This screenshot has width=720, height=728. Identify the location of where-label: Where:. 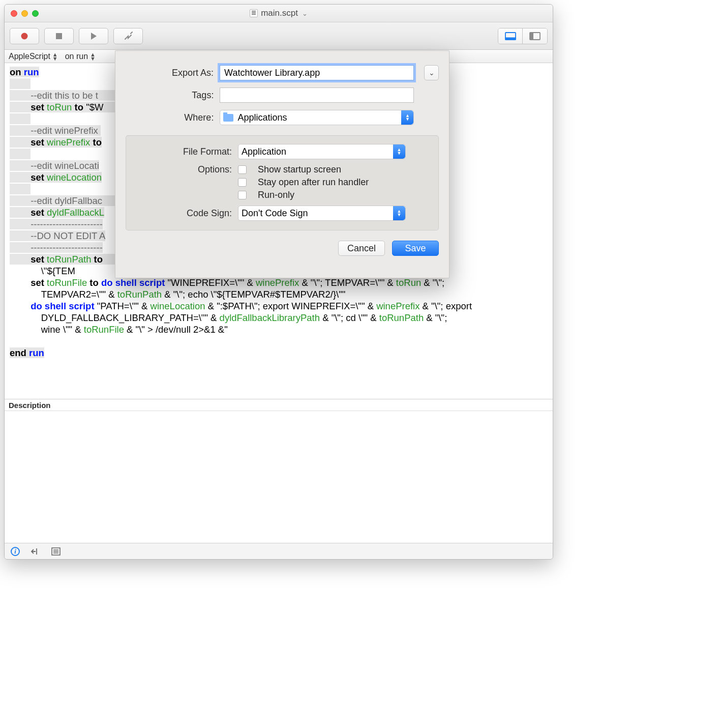
(170, 118).